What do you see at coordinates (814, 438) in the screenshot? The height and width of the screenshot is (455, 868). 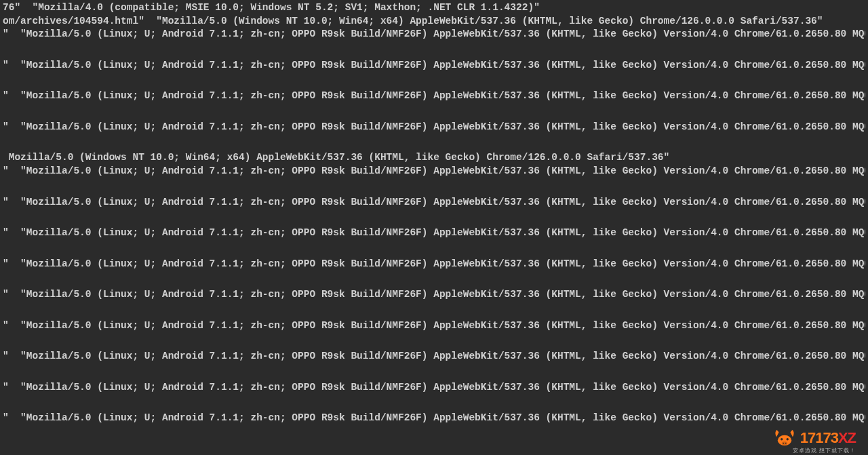 I see `watermark-logo: 17173XZ 安卓游戏 想下就下载！` at bounding box center [814, 438].